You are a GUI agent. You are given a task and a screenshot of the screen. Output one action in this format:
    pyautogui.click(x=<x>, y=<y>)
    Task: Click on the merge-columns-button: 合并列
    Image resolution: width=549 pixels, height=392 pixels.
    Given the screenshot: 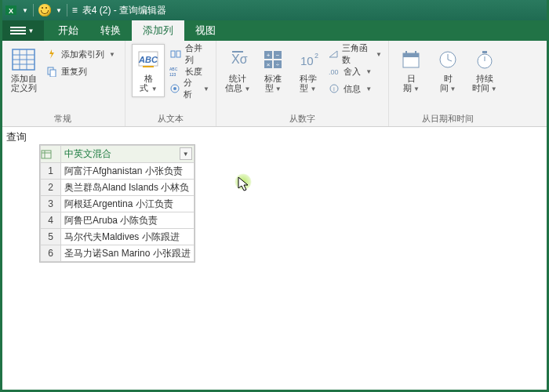 What is the action you would take?
    pyautogui.click(x=190, y=54)
    